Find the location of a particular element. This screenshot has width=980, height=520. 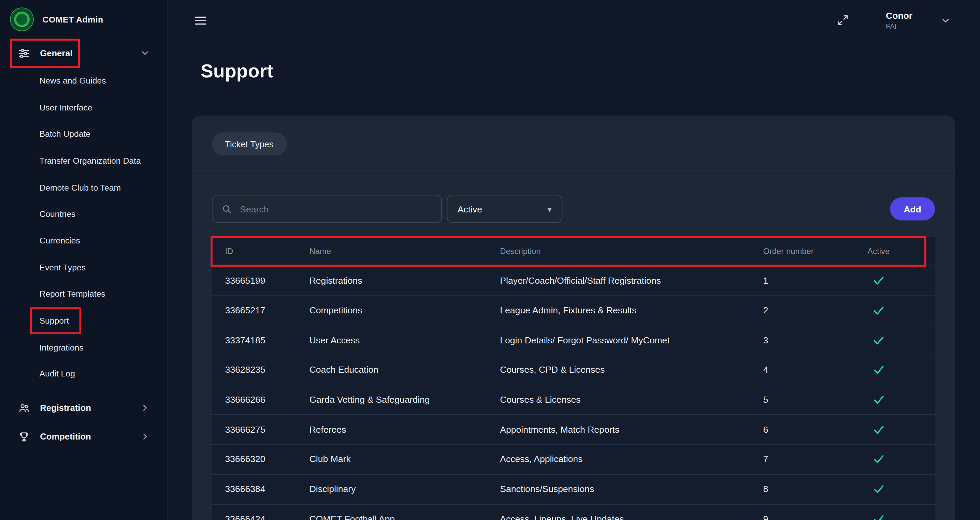

sidebar-item-label: General is located at coordinates (56, 53).